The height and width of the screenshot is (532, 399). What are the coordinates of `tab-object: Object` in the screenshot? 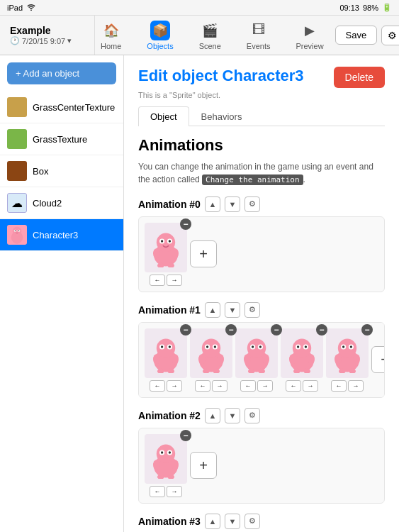 It's located at (164, 116).